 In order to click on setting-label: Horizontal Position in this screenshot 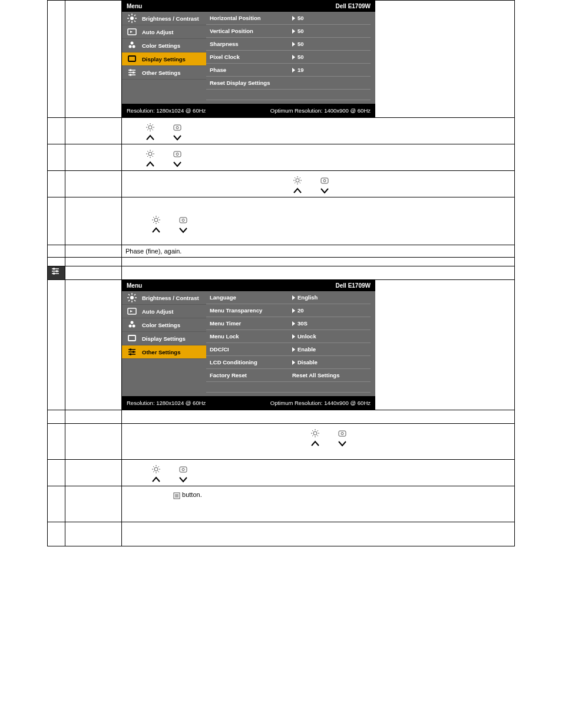, I will do `click(251, 18)`.